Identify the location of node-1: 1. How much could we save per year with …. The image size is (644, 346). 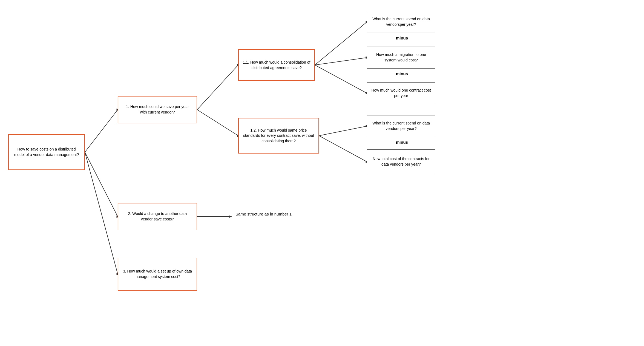
(157, 110).